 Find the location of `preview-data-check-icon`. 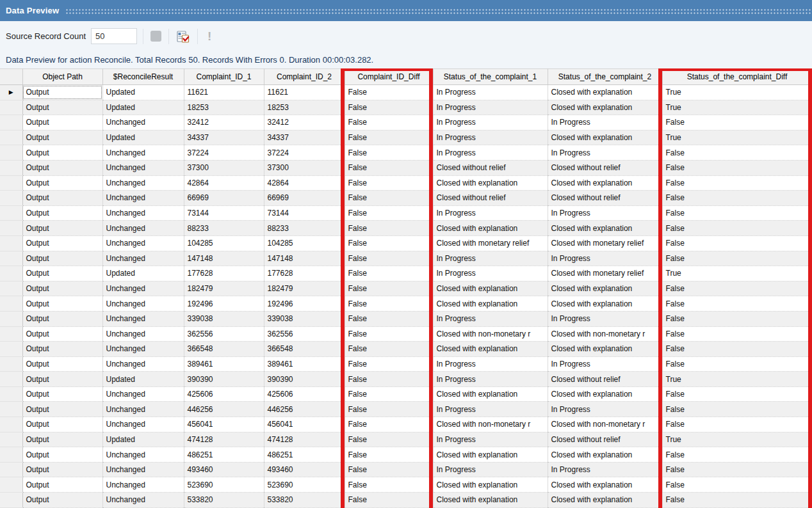

preview-data-check-icon is located at coordinates (183, 36).